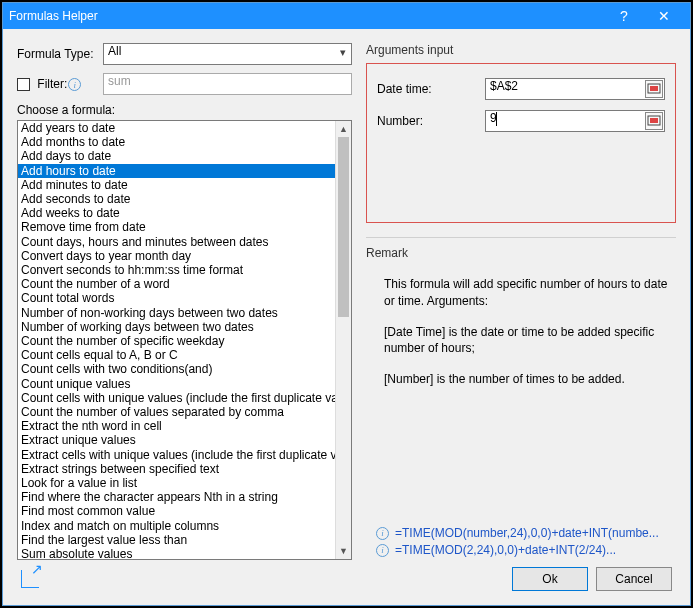 This screenshot has width=693, height=608. Describe the element at coordinates (521, 143) in the screenshot. I see `arguments-fieldset: Date time: $A$2 Number: 9` at that location.